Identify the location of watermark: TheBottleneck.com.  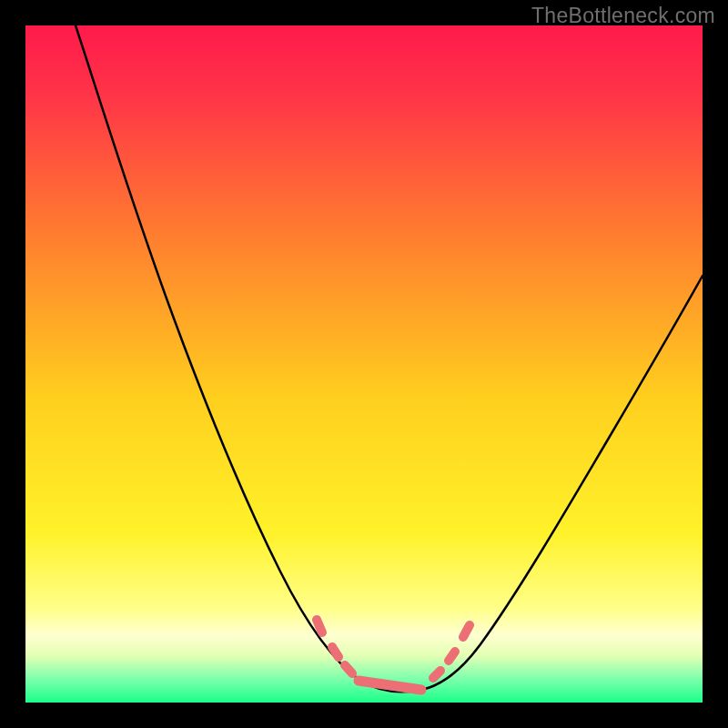
(623, 16).